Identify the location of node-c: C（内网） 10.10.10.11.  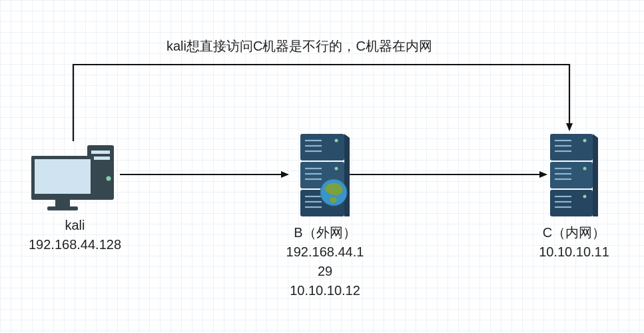
(574, 196).